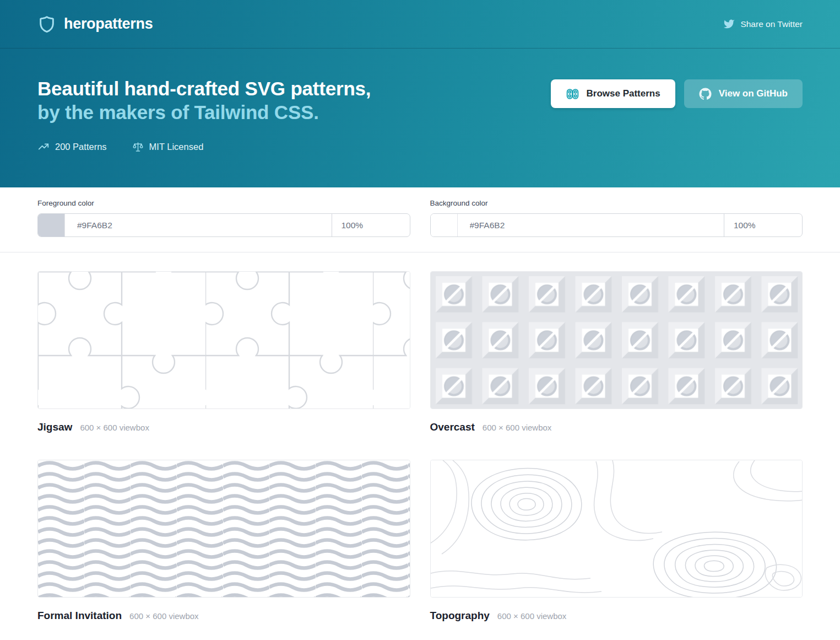  I want to click on pattern-name: Overcast, so click(453, 427).